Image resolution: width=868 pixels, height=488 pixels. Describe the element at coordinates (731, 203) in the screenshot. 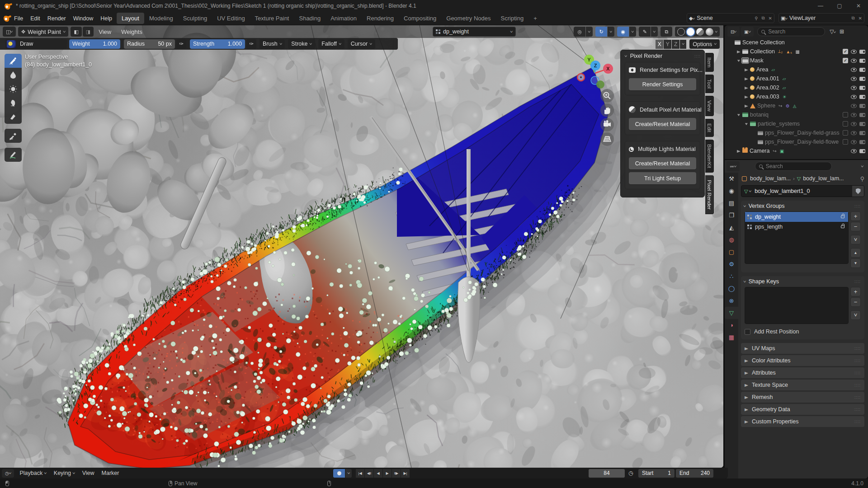

I see `output-tab: ▤` at that location.